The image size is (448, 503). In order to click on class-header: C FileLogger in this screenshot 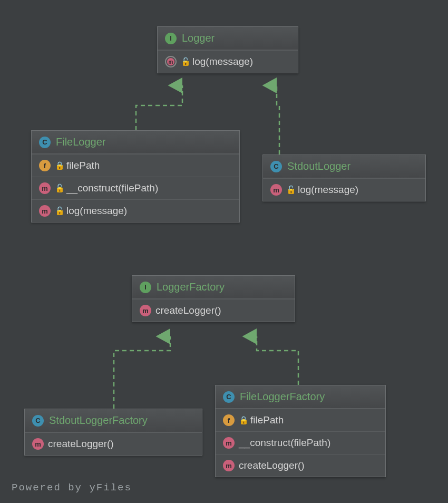, I will do `click(135, 142)`.